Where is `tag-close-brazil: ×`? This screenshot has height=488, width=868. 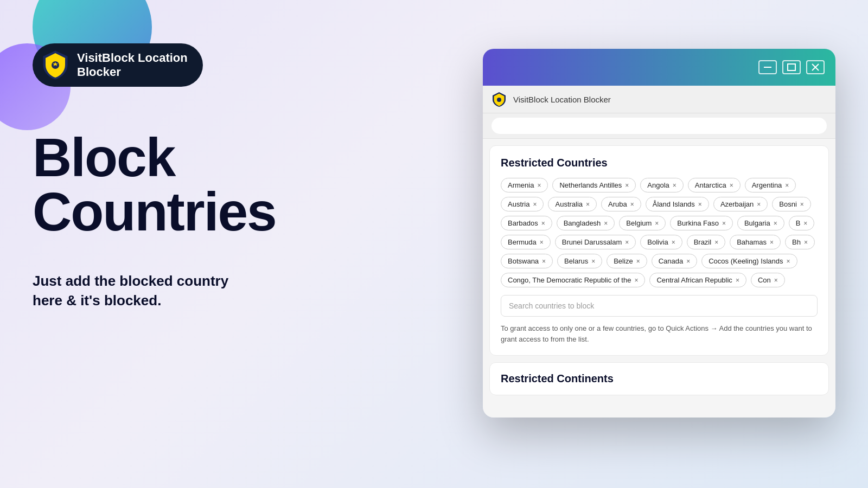
tag-close-brazil: × is located at coordinates (716, 242).